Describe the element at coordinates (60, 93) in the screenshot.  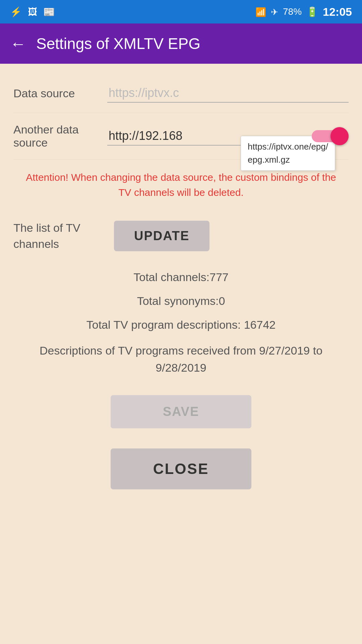
I see `data-source-label: Data source` at that location.